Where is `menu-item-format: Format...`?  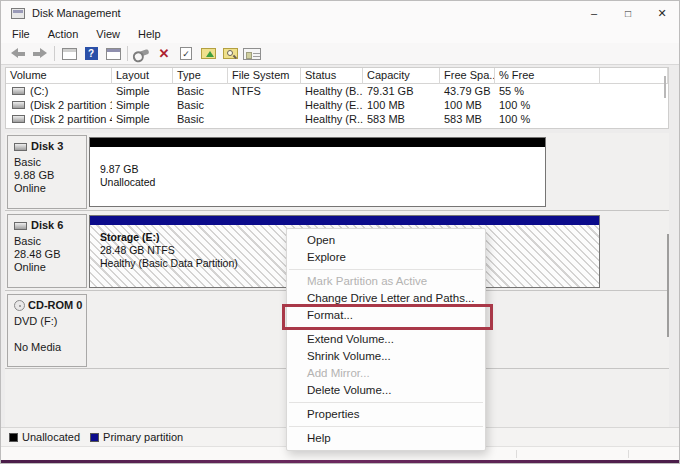
menu-item-format: Format... is located at coordinates (386, 316).